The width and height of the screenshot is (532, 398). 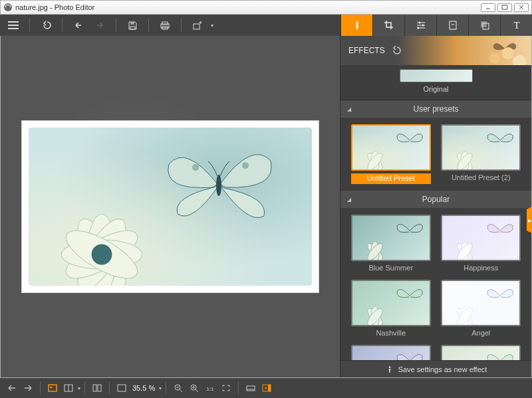 I want to click on preset-label: Untitled Preset (2), so click(x=481, y=179).